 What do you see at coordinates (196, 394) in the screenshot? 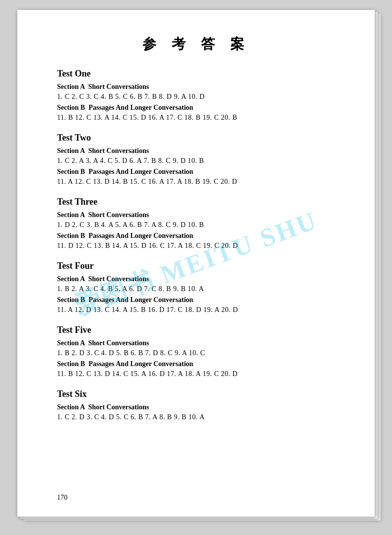
I see `test-title-6: Test Six` at bounding box center [196, 394].